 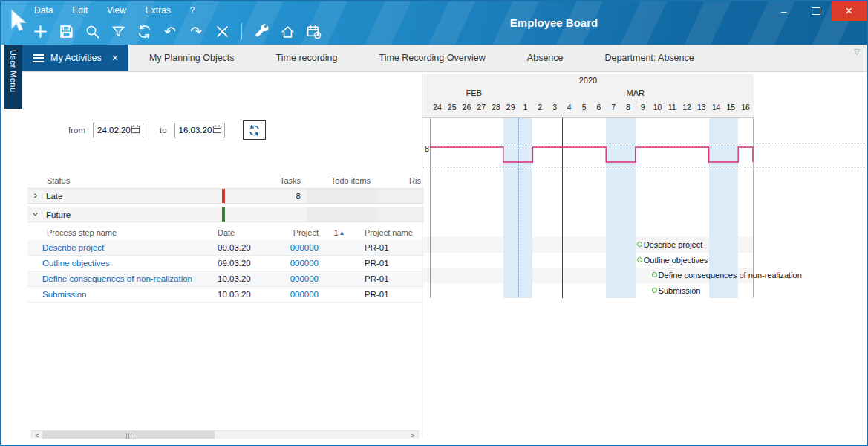 What do you see at coordinates (342, 181) in the screenshot?
I see `todo-items-column-header: Todo items` at bounding box center [342, 181].